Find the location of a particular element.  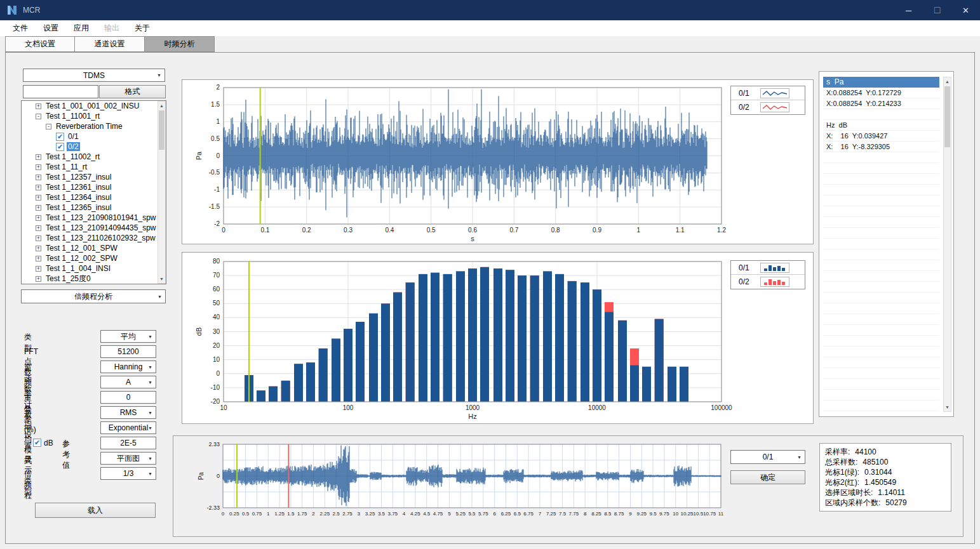

overview-waveform-chart: 2.330-2.3300.250.50.7511.251.51.7522.252… is located at coordinates (454, 480).